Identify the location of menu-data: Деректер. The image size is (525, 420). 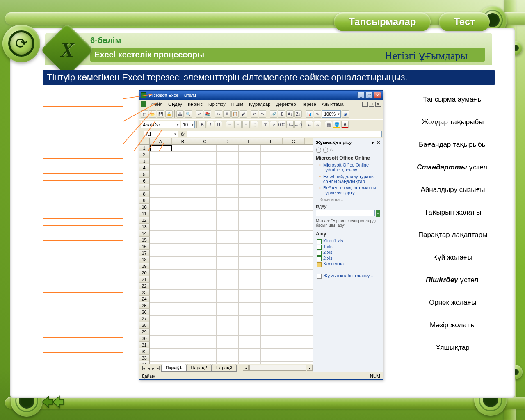
(286, 104).